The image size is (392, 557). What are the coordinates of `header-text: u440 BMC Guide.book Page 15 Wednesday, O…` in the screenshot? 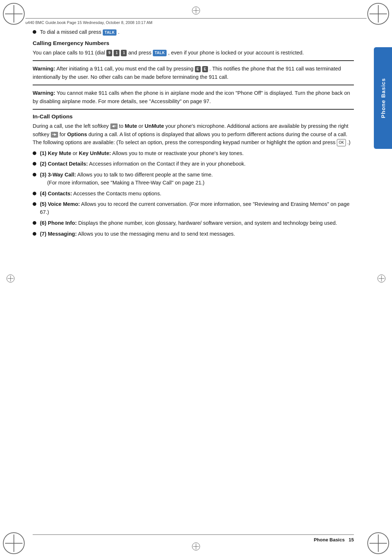 It's located at (89, 23).